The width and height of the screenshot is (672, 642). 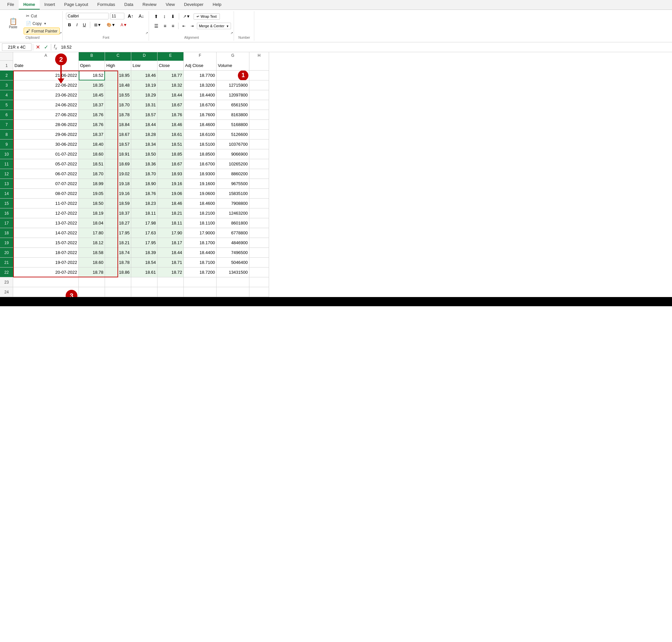 I want to click on cell-b20: 18.58, so click(x=92, y=253).